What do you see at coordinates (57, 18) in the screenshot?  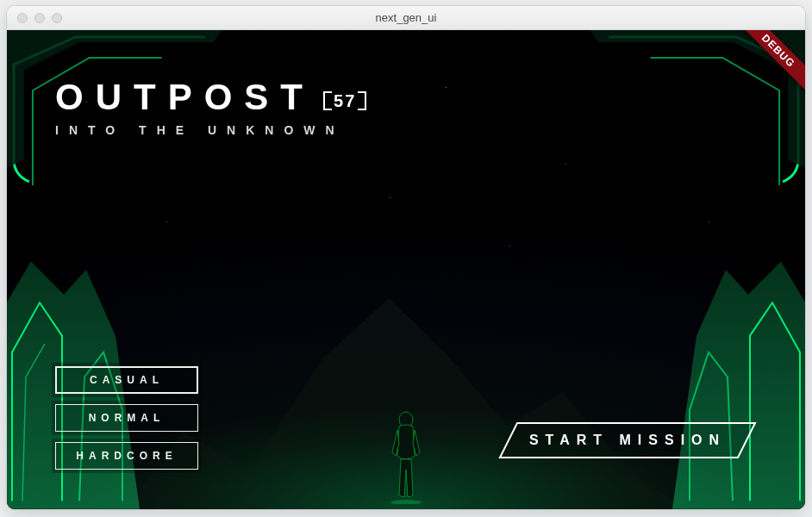 I see `zoom-icon` at bounding box center [57, 18].